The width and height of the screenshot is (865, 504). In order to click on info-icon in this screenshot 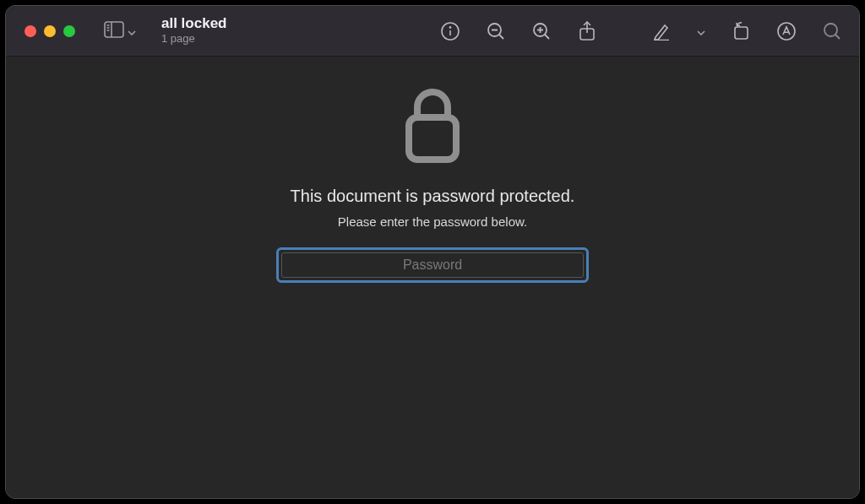, I will do `click(450, 31)`.